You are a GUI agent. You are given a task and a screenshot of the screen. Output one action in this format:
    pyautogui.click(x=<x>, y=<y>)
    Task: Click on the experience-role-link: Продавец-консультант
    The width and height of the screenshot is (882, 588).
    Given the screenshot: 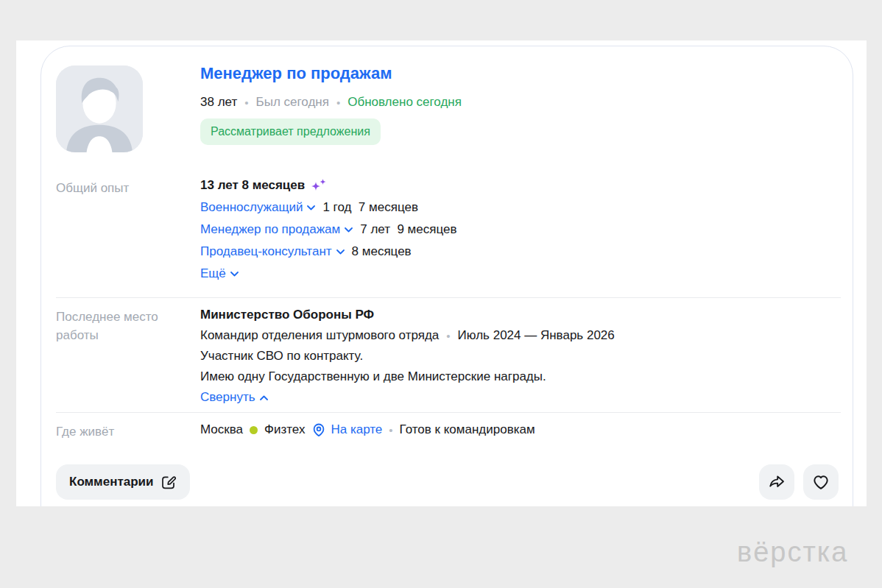 What is the action you would take?
    pyautogui.click(x=272, y=252)
    